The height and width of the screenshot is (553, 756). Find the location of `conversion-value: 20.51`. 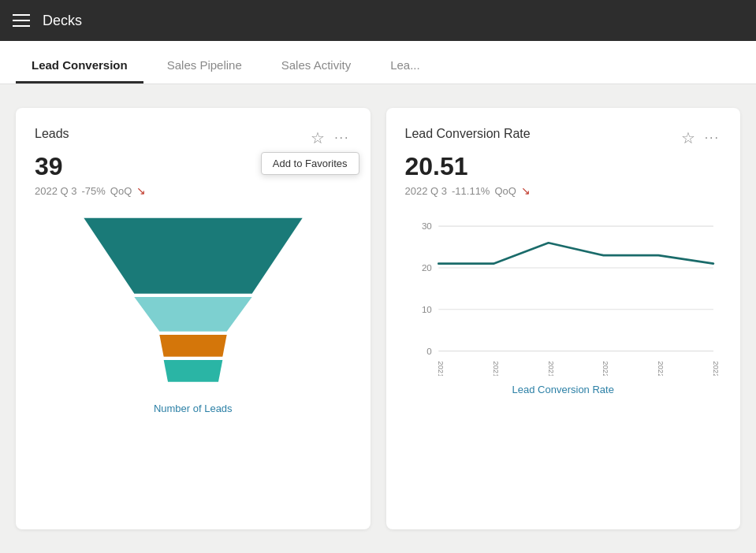

conversion-value: 20.51 is located at coordinates (564, 167).